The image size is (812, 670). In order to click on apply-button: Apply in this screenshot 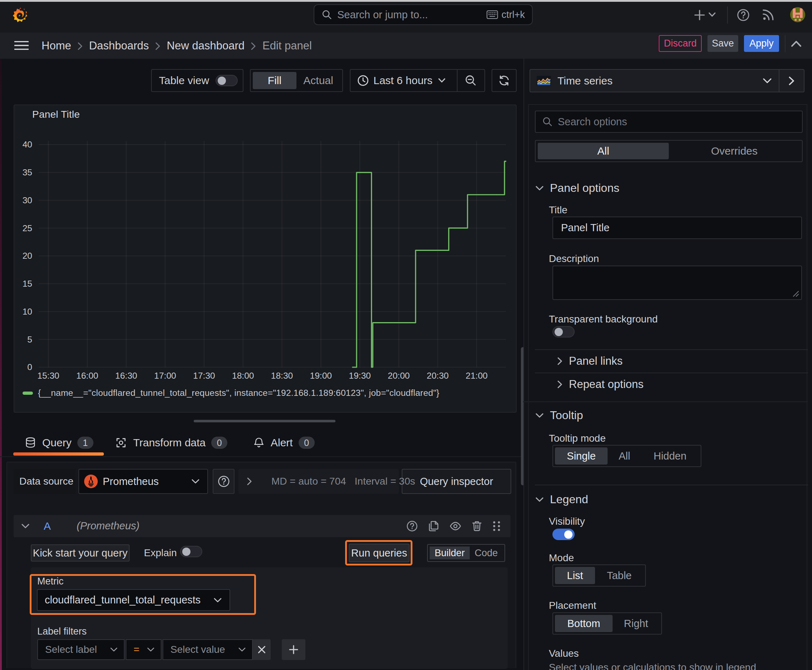, I will do `click(761, 43)`.